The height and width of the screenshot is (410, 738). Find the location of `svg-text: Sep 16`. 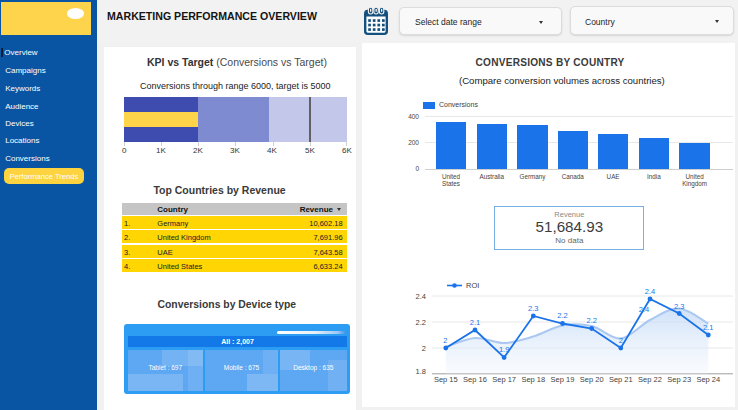

svg-text: Sep 16 is located at coordinates (475, 380).